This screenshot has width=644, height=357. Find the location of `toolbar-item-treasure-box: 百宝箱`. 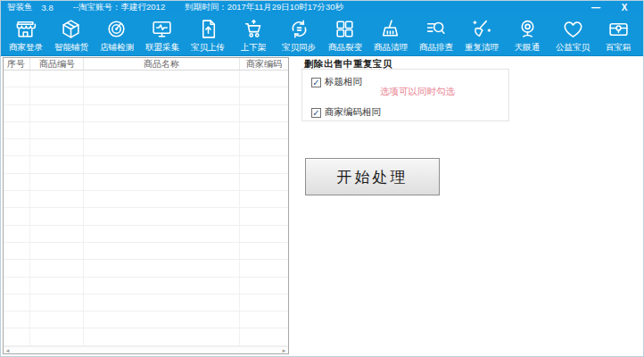

toolbar-item-treasure-box: 百宝箱 is located at coordinates (619, 35).